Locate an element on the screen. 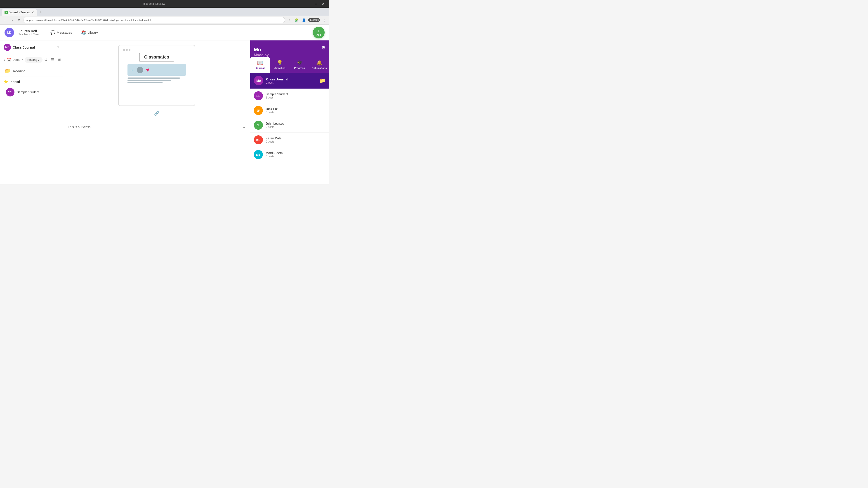 The image size is (868, 488). classmates-title: Classmates is located at coordinates (156, 57).